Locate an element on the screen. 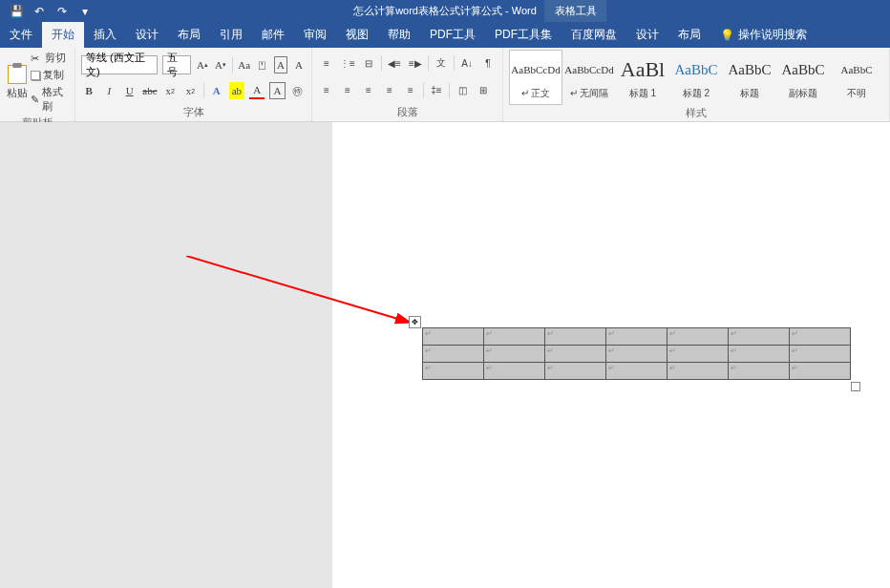 Image resolution: width=890 pixels, height=588 pixels. superscript-button: x2 is located at coordinates (190, 91).